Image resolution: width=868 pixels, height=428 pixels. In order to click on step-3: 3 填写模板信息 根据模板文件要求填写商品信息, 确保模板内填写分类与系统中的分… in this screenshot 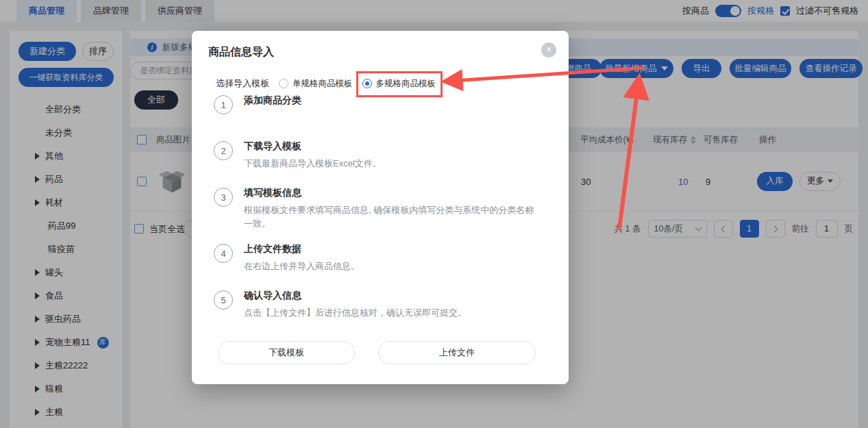, I will do `click(378, 209)`.